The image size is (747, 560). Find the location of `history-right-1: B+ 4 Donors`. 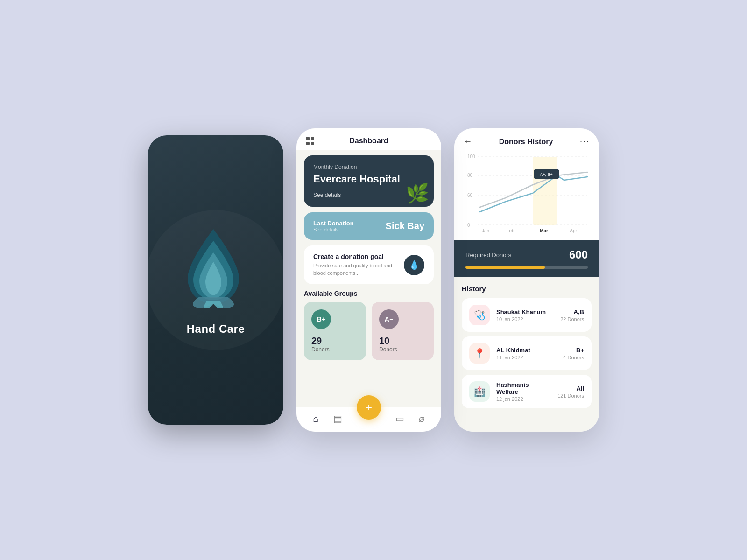

history-right-1: B+ 4 Donors is located at coordinates (573, 354).